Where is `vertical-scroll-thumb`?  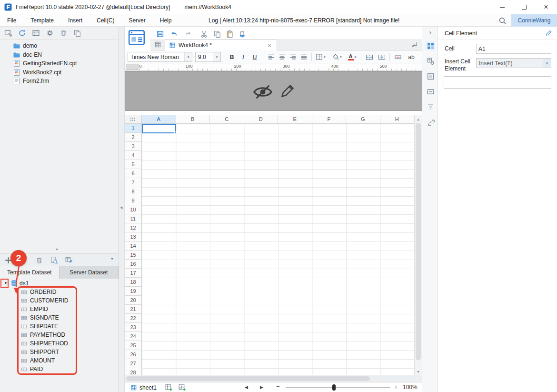
vertical-scroll-thumb is located at coordinates (418, 241).